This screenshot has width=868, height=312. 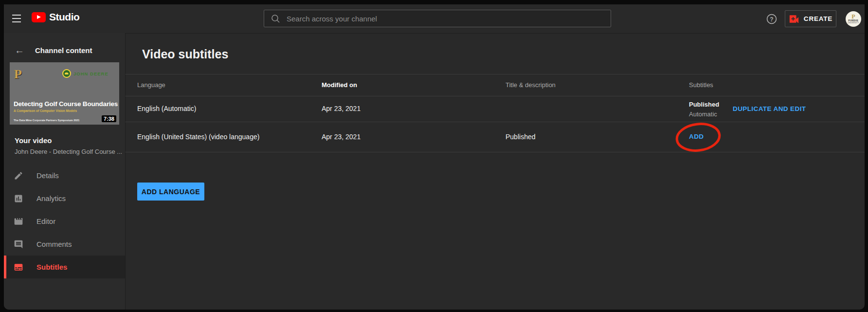 I want to click on column-header-modified-on: Modified on, so click(x=340, y=85).